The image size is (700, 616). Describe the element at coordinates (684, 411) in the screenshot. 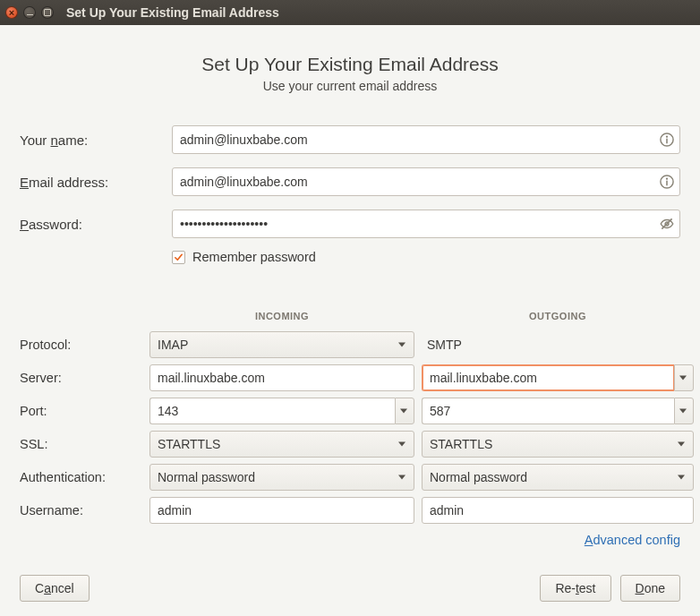

I see `outgoing-port-dropdown` at that location.